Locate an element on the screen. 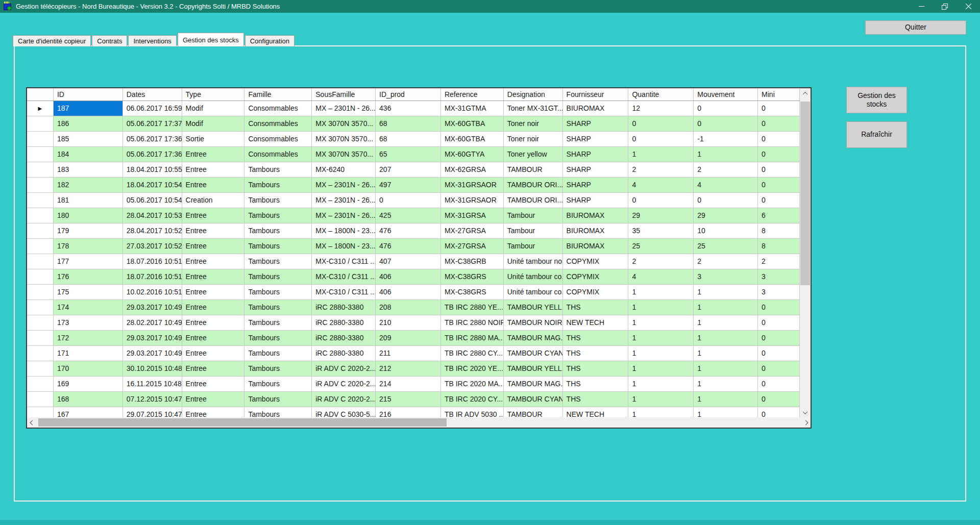 This screenshot has height=525, width=980. cell-designation: TAMBOUR CYAN is located at coordinates (533, 399).